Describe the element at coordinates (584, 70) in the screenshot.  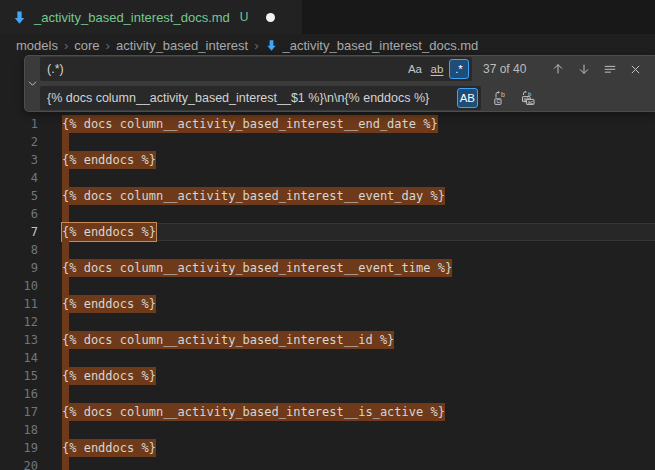
I see `next-match-button` at that location.